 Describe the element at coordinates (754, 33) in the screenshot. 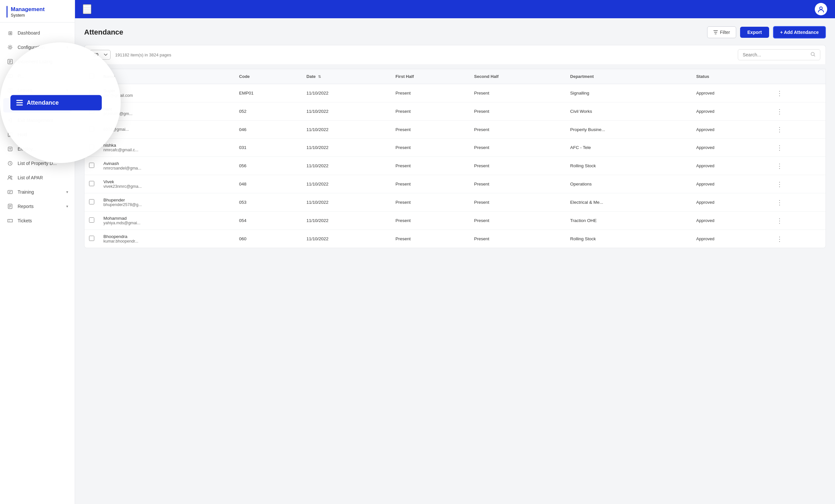

I see `export-label: Export` at that location.